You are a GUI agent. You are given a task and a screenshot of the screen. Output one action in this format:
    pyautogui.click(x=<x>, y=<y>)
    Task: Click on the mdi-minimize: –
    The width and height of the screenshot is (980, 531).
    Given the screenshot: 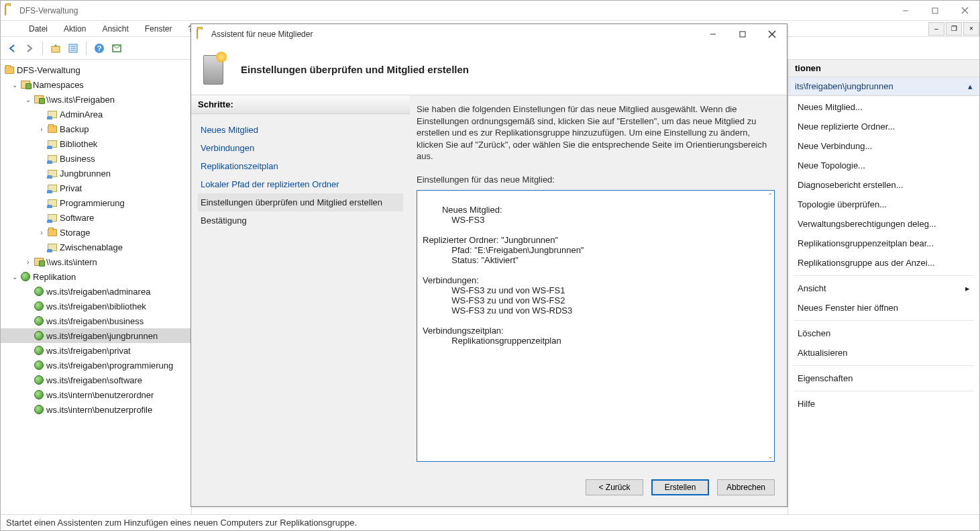 What is the action you would take?
    pyautogui.click(x=936, y=29)
    